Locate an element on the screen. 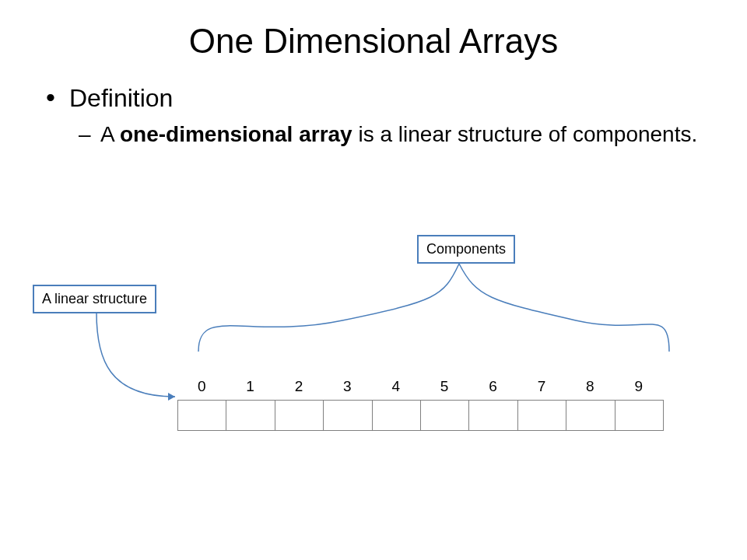 The height and width of the screenshot is (560, 747). index-label: 2 is located at coordinates (299, 387).